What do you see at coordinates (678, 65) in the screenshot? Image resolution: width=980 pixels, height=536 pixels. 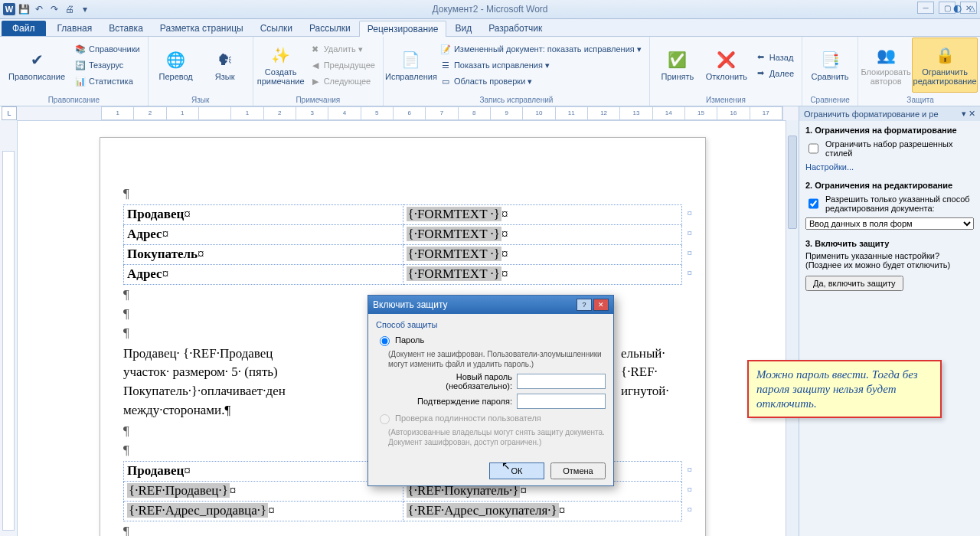 I see `accept-button: ✅Принять` at bounding box center [678, 65].